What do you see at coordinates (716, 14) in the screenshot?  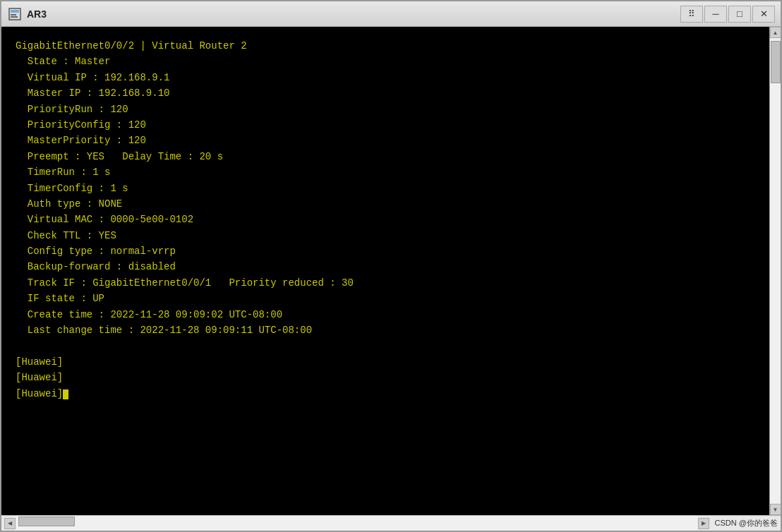 I see `minimize-icon: ─` at bounding box center [716, 14].